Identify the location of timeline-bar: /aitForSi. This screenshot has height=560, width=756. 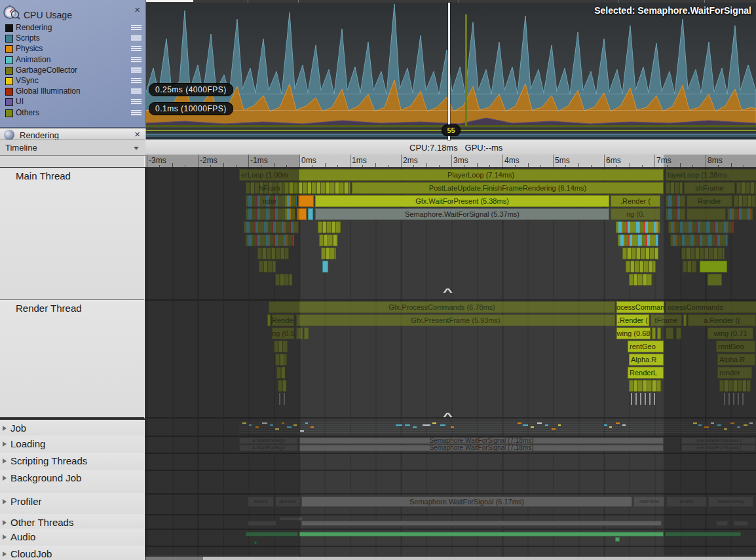
(649, 502).